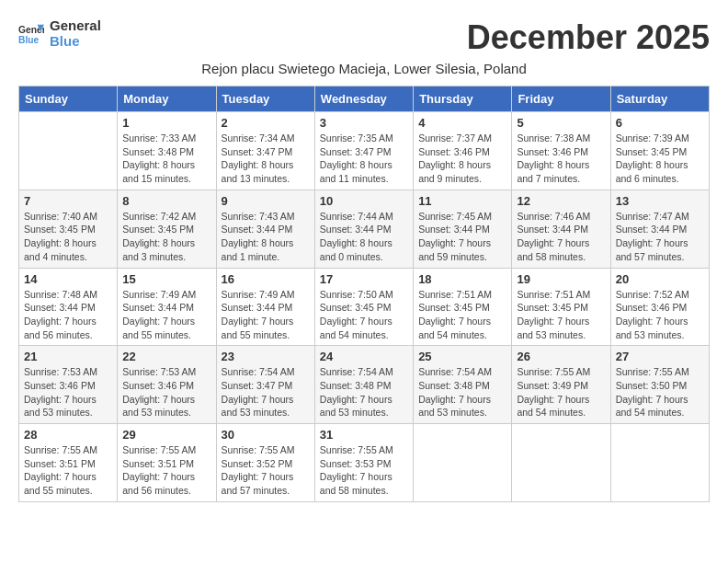  Describe the element at coordinates (364, 434) in the screenshot. I see `day-number: 31` at that location.